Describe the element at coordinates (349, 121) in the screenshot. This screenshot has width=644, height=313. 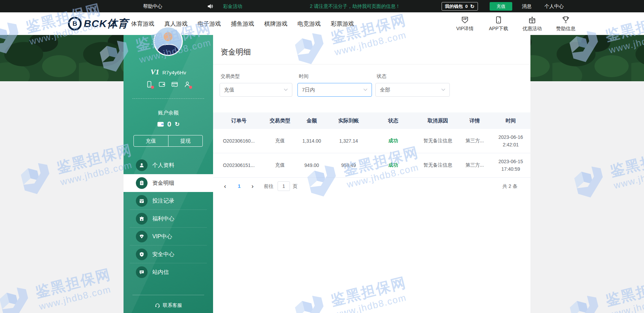
I see `col-actual: 实际到账` at that location.